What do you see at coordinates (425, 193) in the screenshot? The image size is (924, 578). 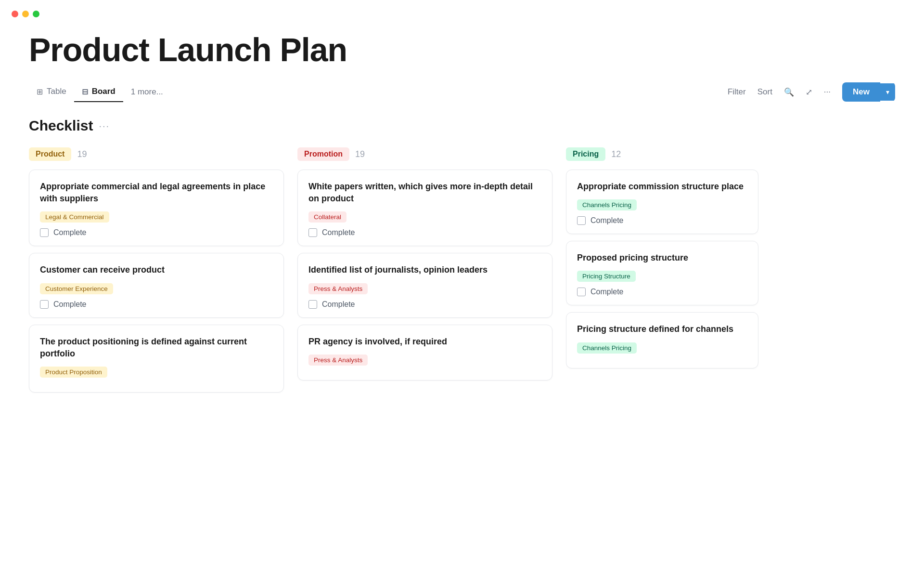 I see `card-promotion-1-title: White papers written, which gives more i…` at bounding box center [425, 193].